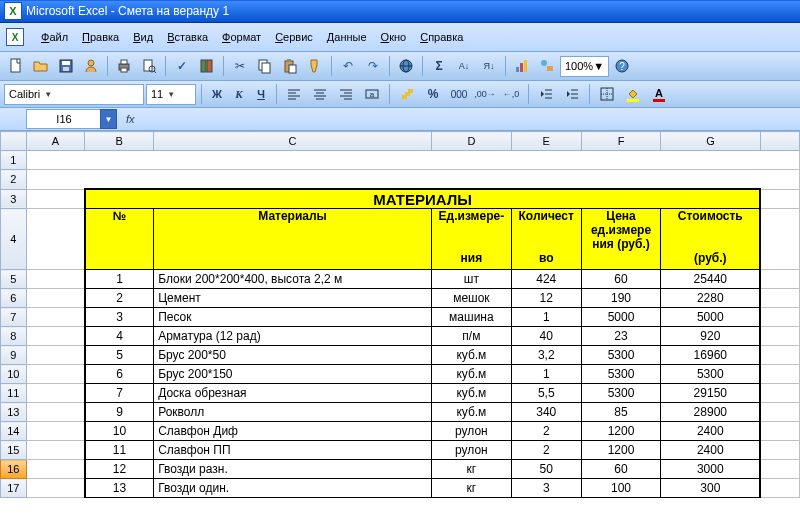 Image resolution: width=800 pixels, height=516 pixels. What do you see at coordinates (442, 37) in the screenshot?
I see `menu-справка: Справка` at bounding box center [442, 37].